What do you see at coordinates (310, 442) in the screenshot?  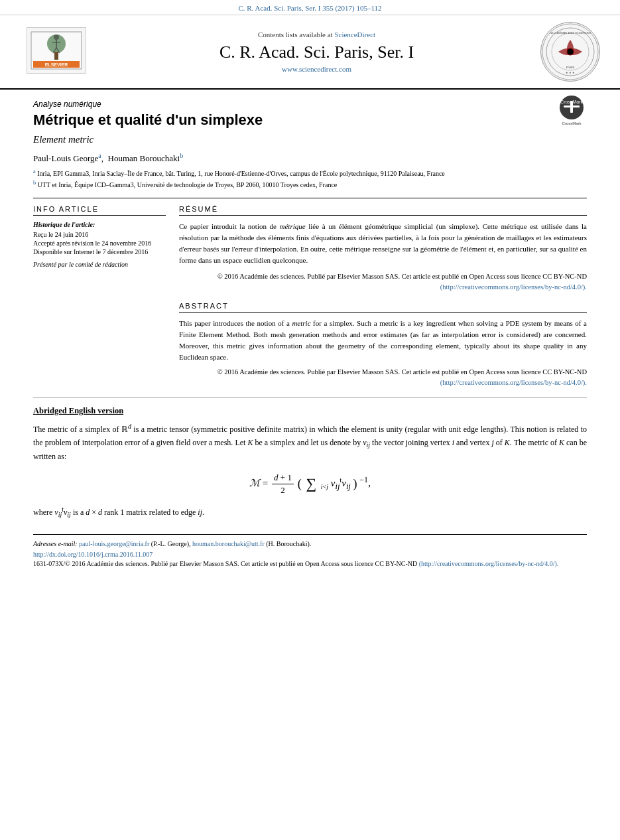 I see `body-paragraph-1: The metric of a simplex of ℝd is a metri…` at bounding box center [310, 442].